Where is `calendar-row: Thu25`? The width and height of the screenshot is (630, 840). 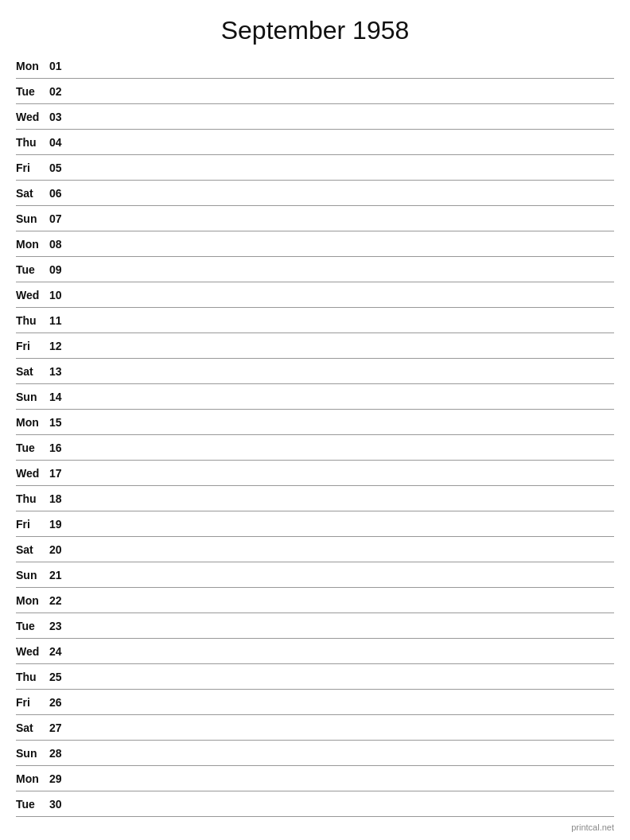
calendar-row: Thu25 is located at coordinates (315, 677).